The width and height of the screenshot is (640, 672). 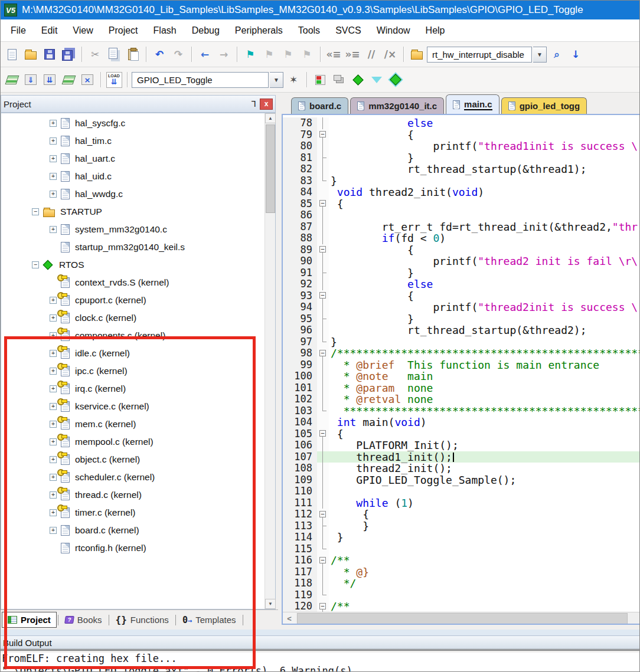 What do you see at coordinates (300, 549) in the screenshot?
I see `line-number: 115` at bounding box center [300, 549].